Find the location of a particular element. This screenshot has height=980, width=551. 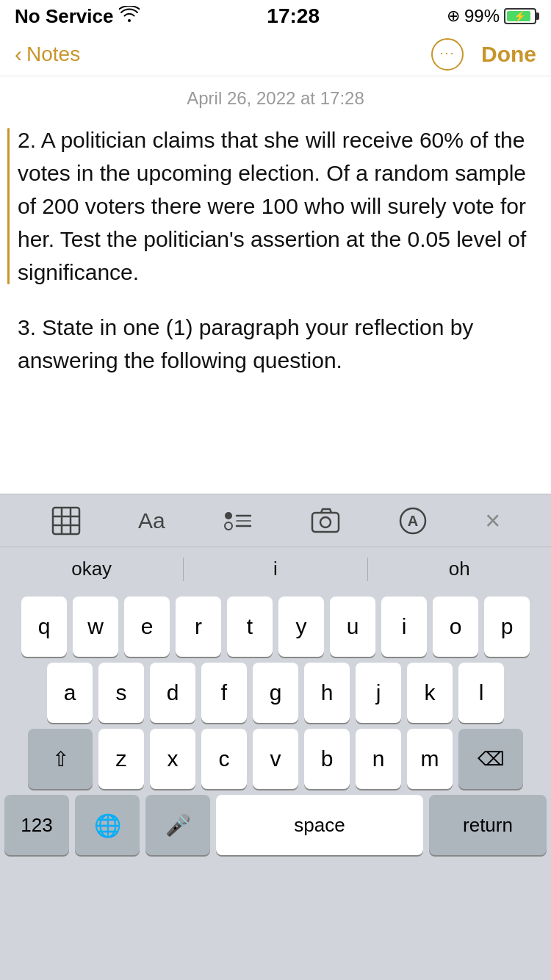

table-button is located at coordinates (66, 521).